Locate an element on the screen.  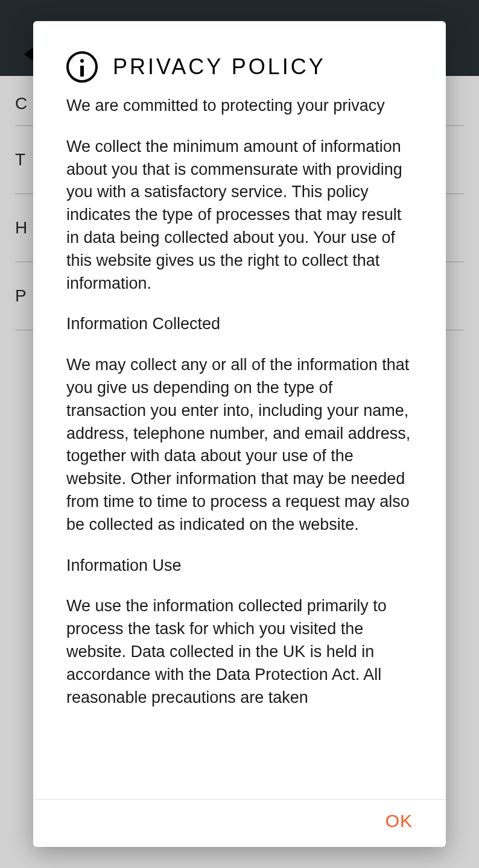
section-heading: Information Collected is located at coordinates (240, 324).